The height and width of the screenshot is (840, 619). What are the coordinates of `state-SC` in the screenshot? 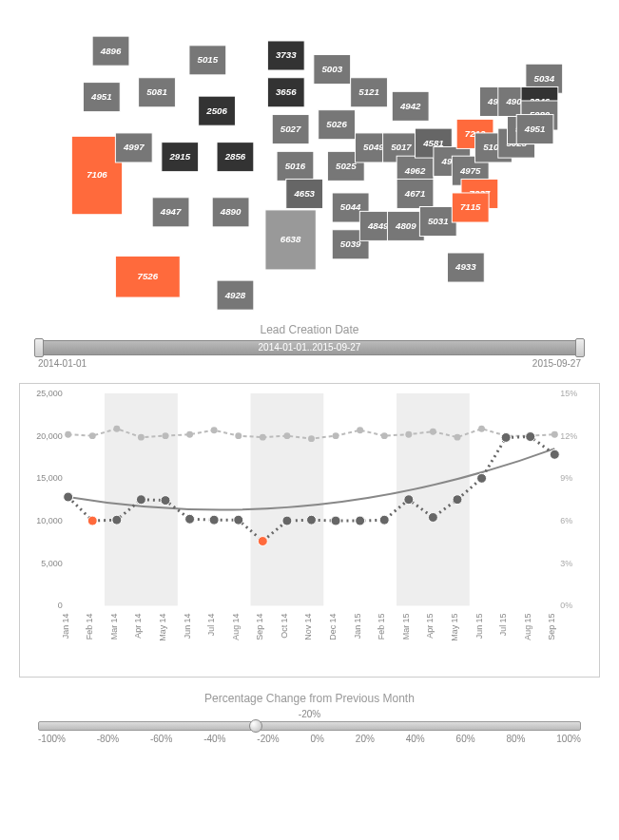 It's located at (470, 207).